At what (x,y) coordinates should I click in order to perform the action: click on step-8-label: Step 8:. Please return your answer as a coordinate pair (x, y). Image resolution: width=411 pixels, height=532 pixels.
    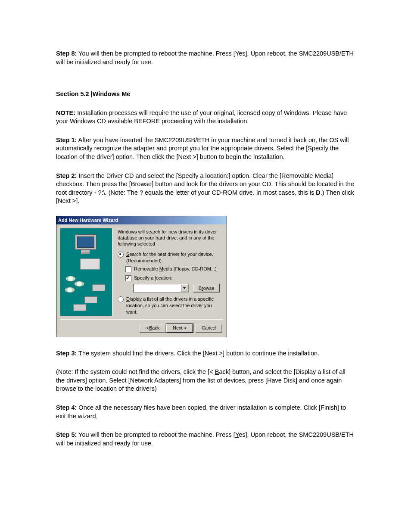
    Looking at the image, I should click on (66, 53).